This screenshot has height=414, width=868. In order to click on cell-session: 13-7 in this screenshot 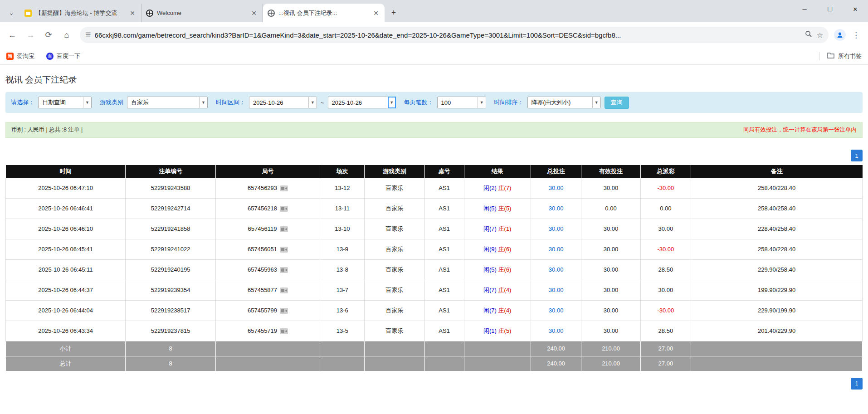, I will do `click(342, 290)`.